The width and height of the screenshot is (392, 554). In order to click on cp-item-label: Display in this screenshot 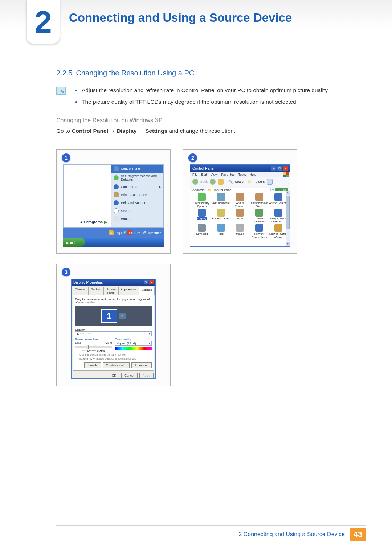, I will do `click(202, 219)`.